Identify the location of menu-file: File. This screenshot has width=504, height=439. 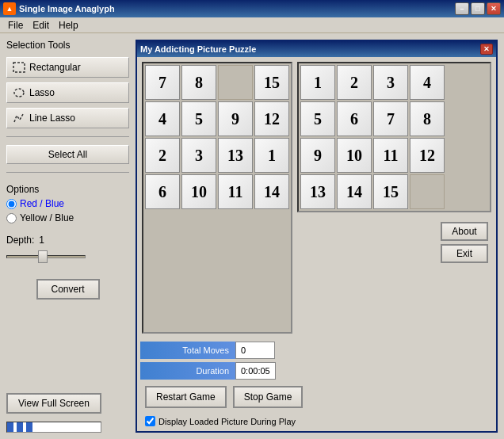
(16, 25).